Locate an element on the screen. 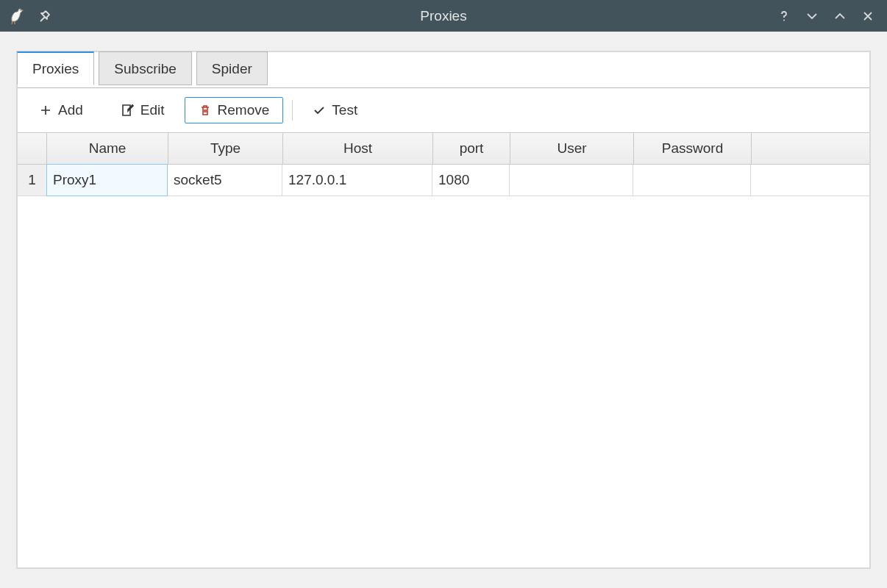 This screenshot has height=588, width=887. col-port: port is located at coordinates (472, 148).